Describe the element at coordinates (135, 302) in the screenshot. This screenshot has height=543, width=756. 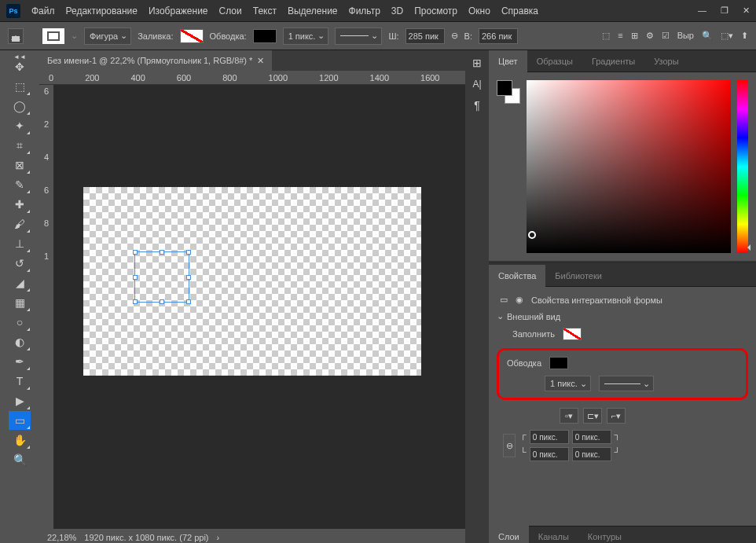
I see `handle-sw` at that location.